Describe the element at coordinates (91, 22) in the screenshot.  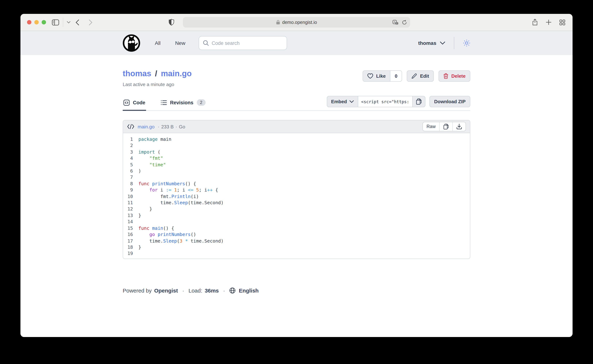
I see `forward-icon` at that location.